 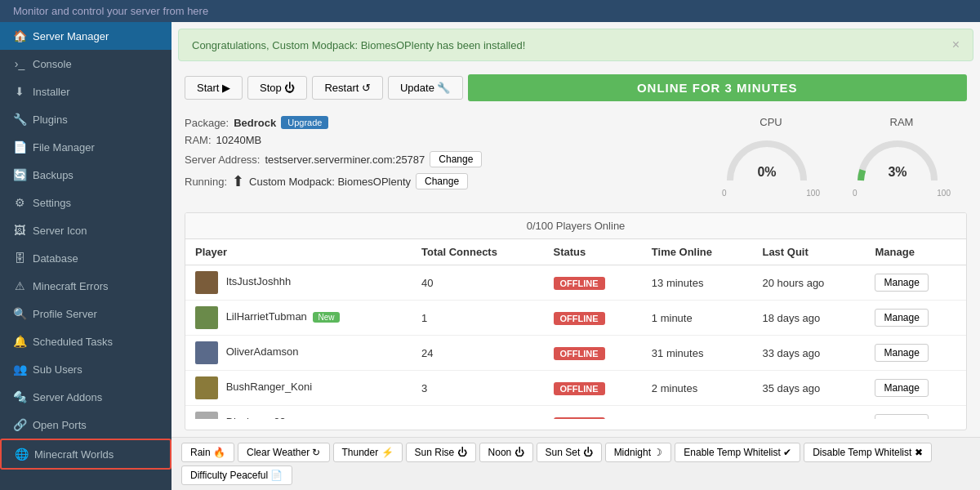 I want to click on cpu-gauge: CPU 0% 0100, so click(x=771, y=157).